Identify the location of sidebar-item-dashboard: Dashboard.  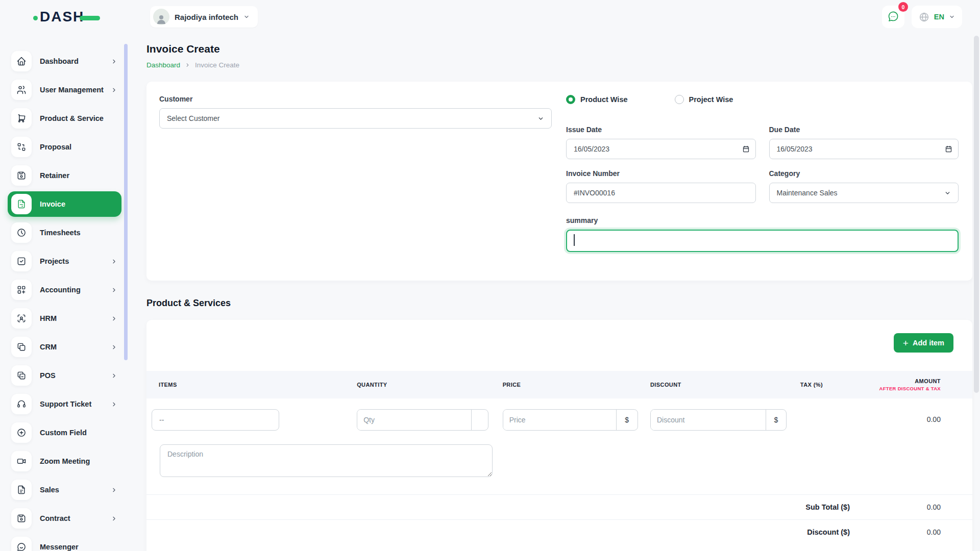
(64, 61).